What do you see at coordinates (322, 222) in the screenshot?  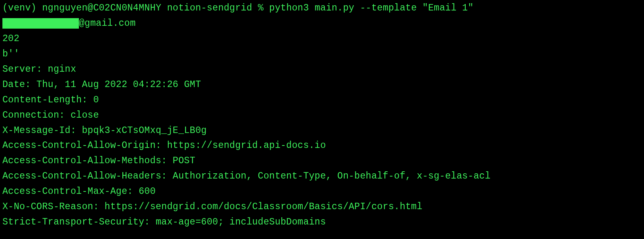 I see `header-line: Strict-Transport-Security: max-age=600; …` at bounding box center [322, 222].